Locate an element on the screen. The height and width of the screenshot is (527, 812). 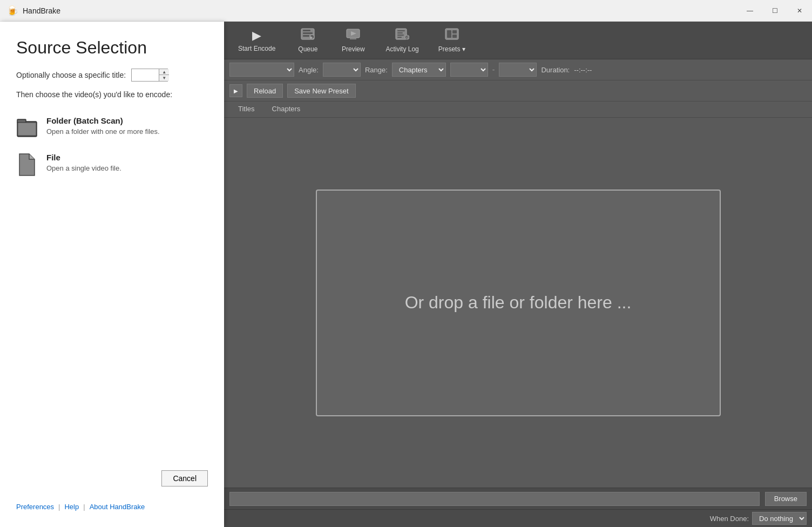
spinner-down-button: ▼ is located at coordinates (164, 78).